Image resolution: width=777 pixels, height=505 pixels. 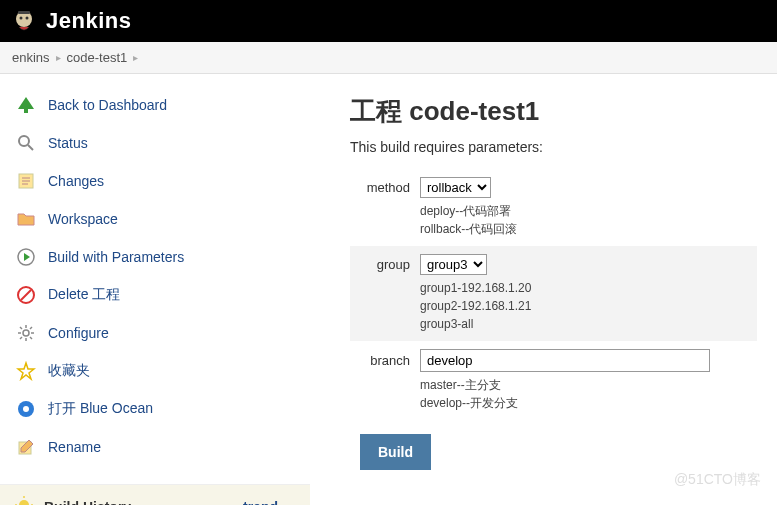 I want to click on param-row-method: method rollback deploy--代码部署 rollback--代…, so click(x=554, y=208).